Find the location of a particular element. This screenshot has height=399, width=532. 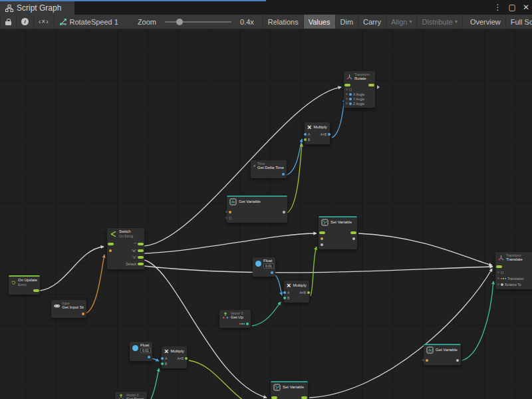

relations-toggle: Relations is located at coordinates (283, 21).